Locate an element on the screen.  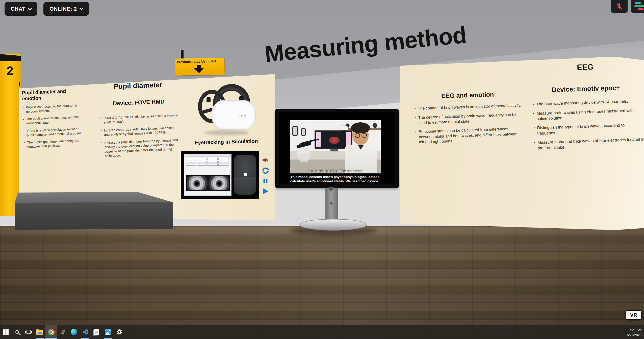
list-item: The pupil diameter changes with the emot… is located at coordinates (53, 120).